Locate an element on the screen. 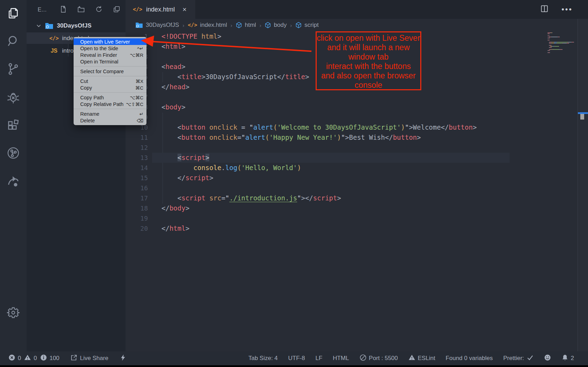  error-icon is located at coordinates (12, 358).